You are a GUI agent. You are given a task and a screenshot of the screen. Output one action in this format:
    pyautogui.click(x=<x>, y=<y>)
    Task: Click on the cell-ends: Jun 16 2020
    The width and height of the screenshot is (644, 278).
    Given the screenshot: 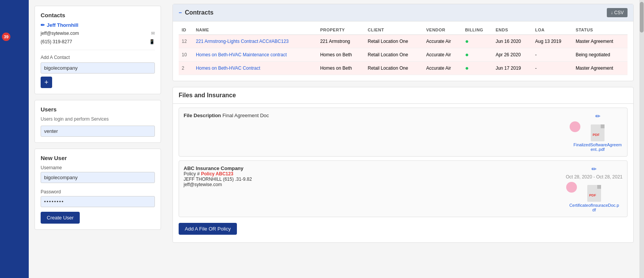 What is the action you would take?
    pyautogui.click(x=512, y=41)
    